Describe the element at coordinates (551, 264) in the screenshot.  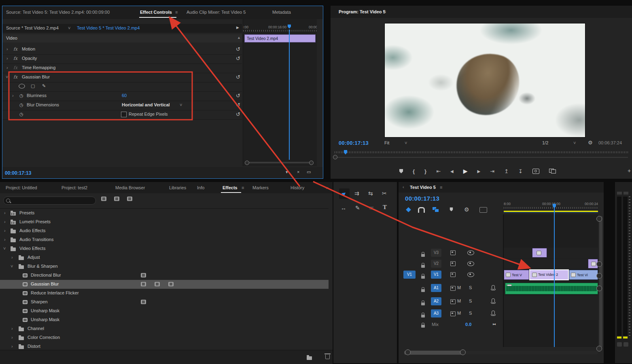
I see `lane-v2` at that location.